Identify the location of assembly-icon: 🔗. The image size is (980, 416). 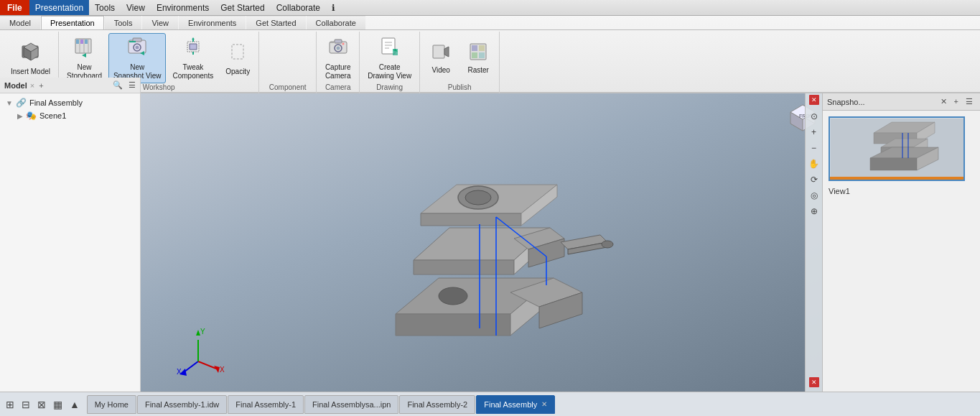
(22, 103).